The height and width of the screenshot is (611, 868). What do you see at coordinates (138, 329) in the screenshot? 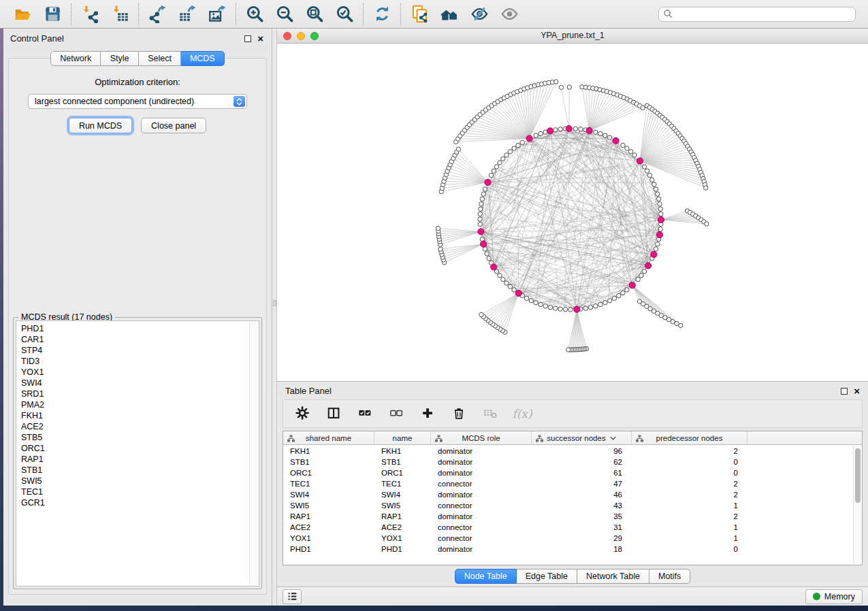
I see `mcds-result-node: PHD1` at bounding box center [138, 329].